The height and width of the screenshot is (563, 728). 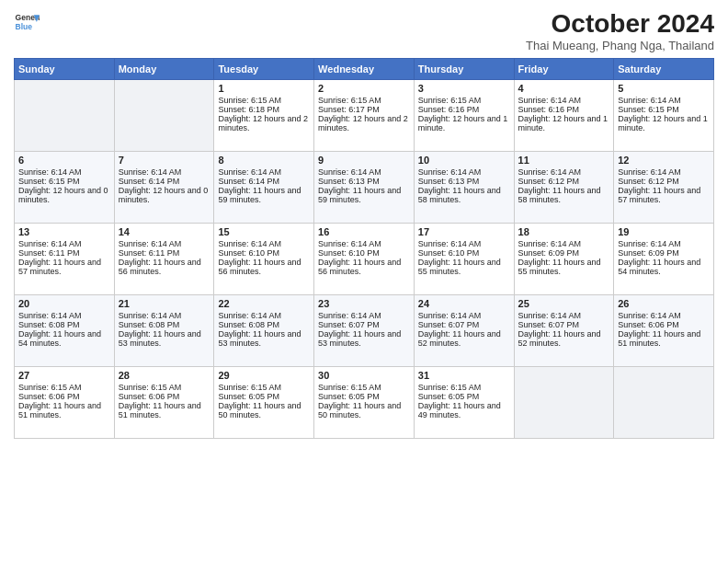 What do you see at coordinates (165, 181) in the screenshot?
I see `sunset-text: Sunset: 6:14 PM` at bounding box center [165, 181].